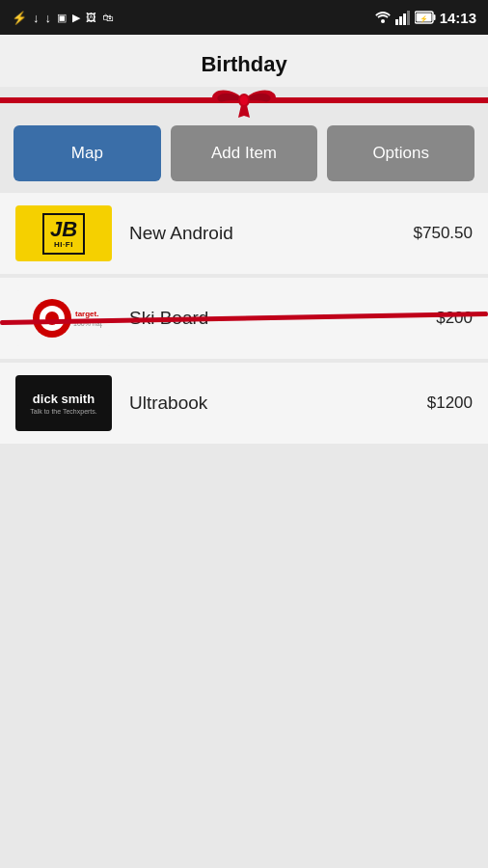 The image size is (488, 868). I want to click on item-price: $750.50, so click(444, 233).